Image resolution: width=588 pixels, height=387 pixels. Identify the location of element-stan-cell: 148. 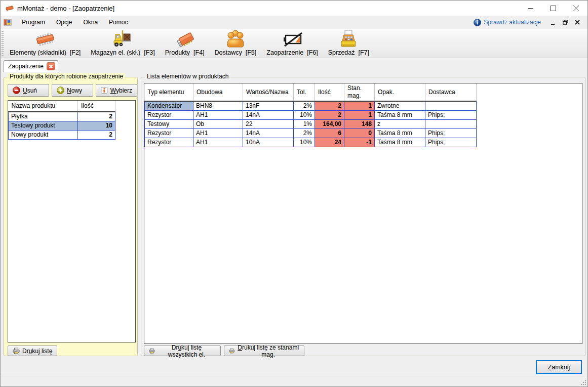
(360, 124).